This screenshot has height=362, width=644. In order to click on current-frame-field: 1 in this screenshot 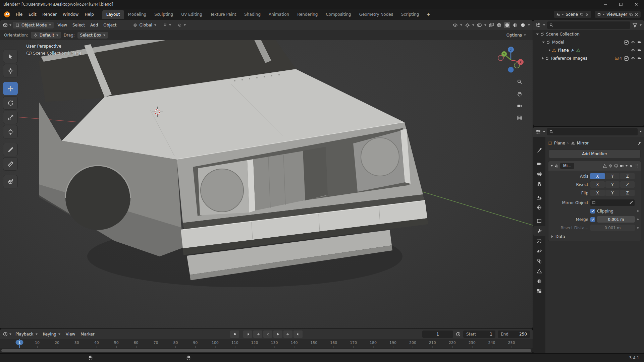, I will do `click(438, 334)`.